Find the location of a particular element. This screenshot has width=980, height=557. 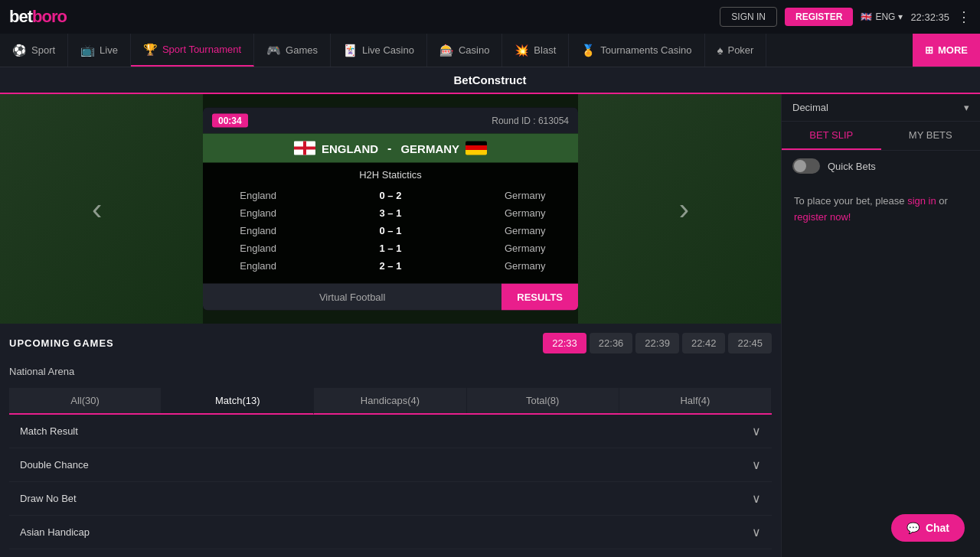

signin-button: SIGN IN is located at coordinates (749, 17).